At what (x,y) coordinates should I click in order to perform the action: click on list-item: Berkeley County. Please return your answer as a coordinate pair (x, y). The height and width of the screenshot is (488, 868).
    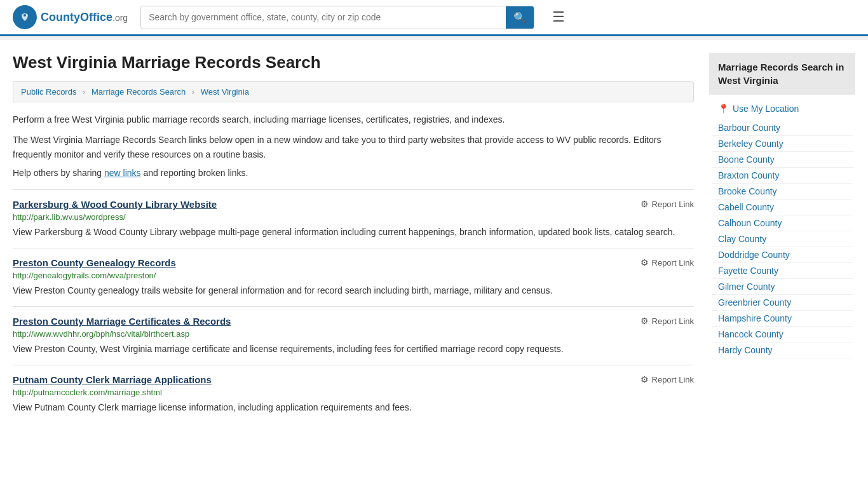
    Looking at the image, I should click on (782, 144).